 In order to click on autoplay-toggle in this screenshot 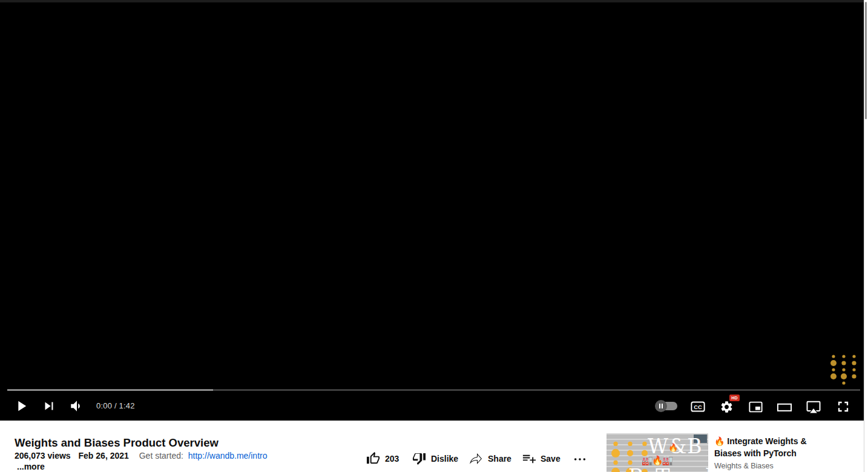, I will do `click(667, 406)`.